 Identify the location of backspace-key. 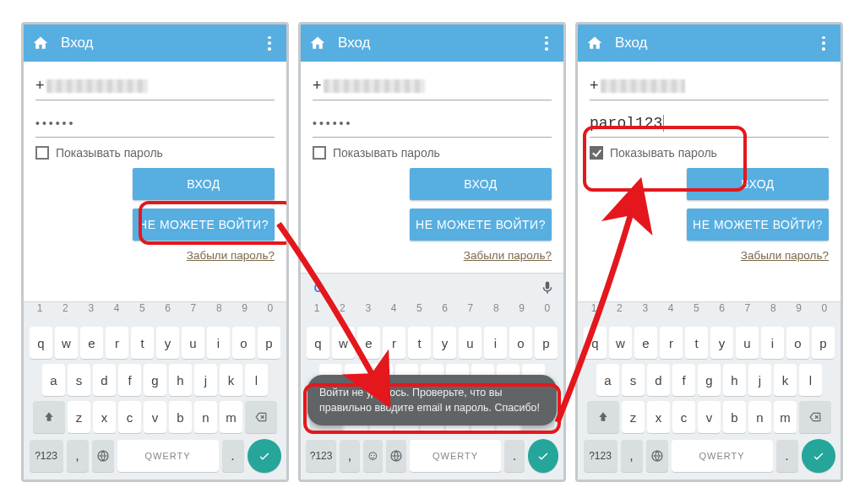
(261, 417).